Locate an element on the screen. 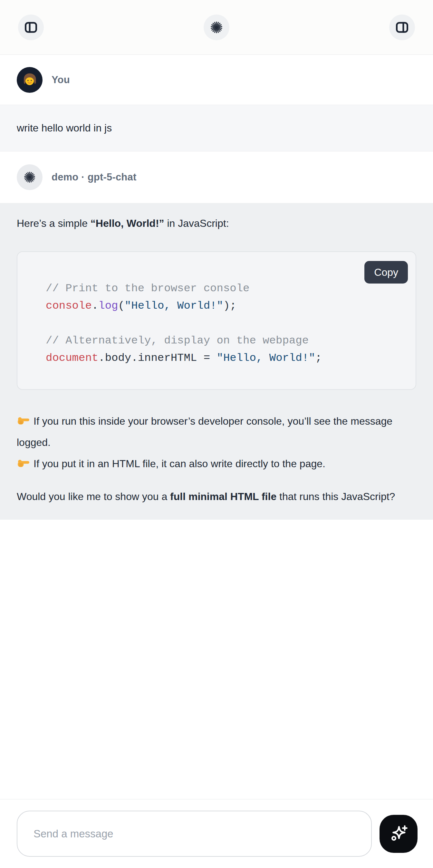 The width and height of the screenshot is (433, 868). intro-after: in JavaScript: is located at coordinates (197, 223).